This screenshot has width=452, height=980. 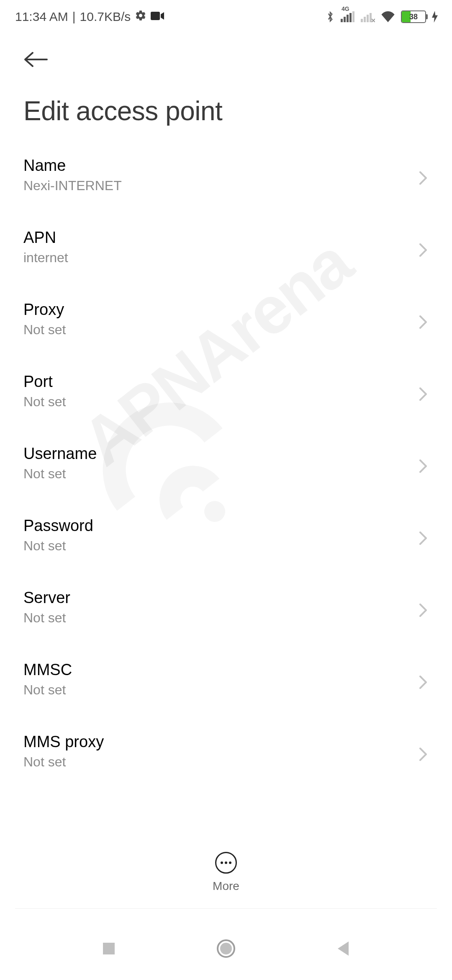 I want to click on nav-back-button, so click(x=343, y=949).